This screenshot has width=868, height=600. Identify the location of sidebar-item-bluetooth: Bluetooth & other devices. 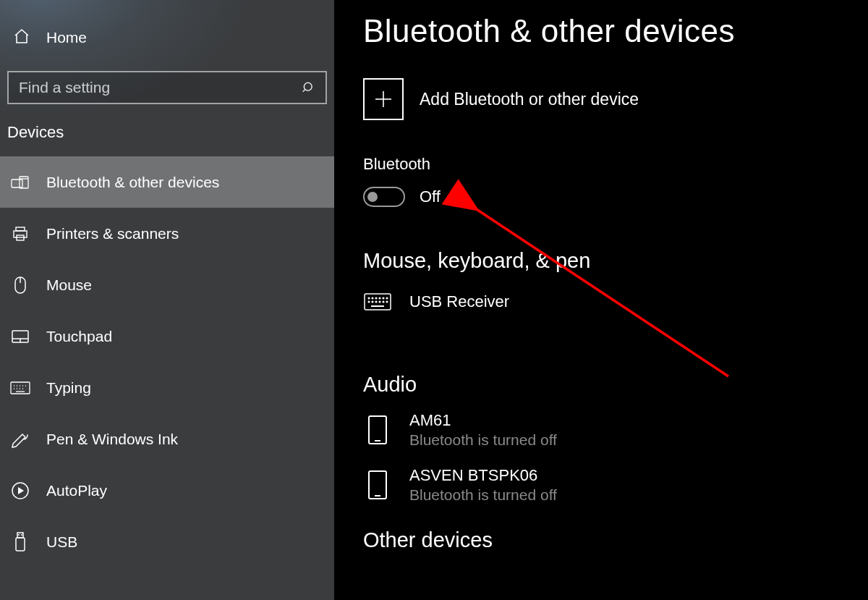
(167, 182).